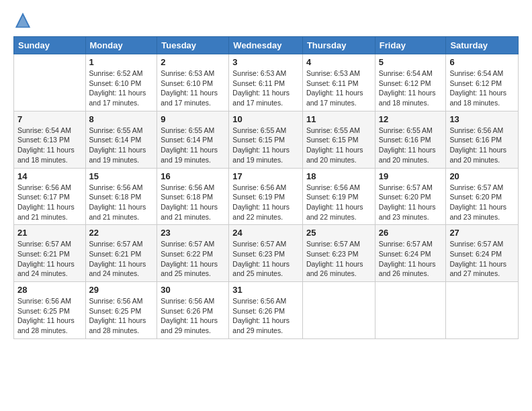 This screenshot has height=411, width=532. I want to click on day-info: Sunrise: 6:54 AMSunset: 6:13 PMDaylight:…, so click(50, 145).